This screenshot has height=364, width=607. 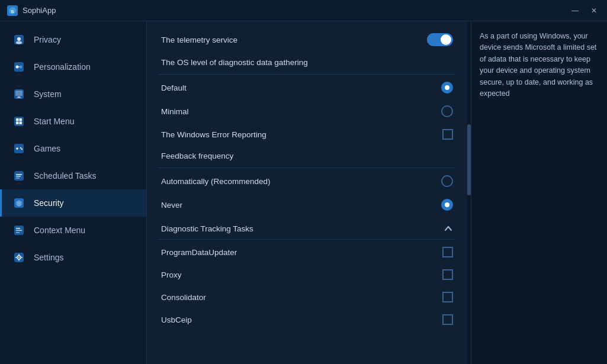 What do you see at coordinates (19, 230) in the screenshot?
I see `context-menu-icon` at bounding box center [19, 230].